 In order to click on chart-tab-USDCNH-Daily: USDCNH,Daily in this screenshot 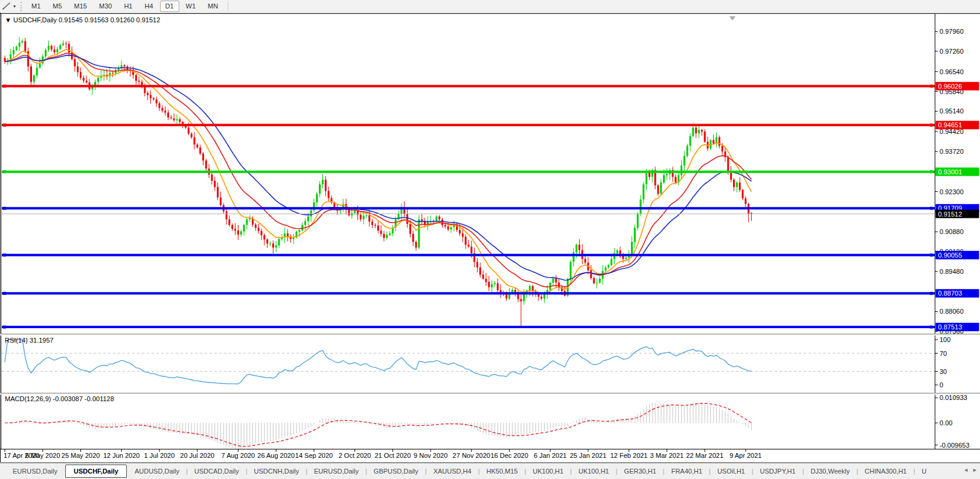, I will do `click(277, 471)`.